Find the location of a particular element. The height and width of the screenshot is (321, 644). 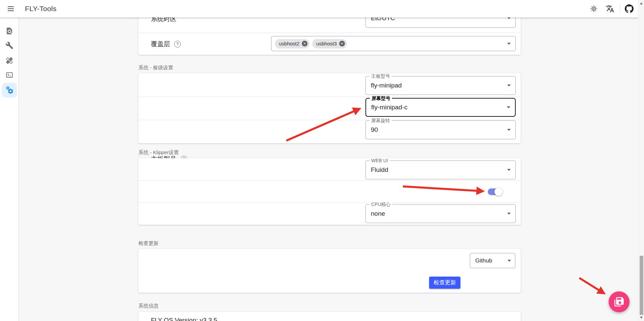

toggle-thumb is located at coordinates (498, 192).